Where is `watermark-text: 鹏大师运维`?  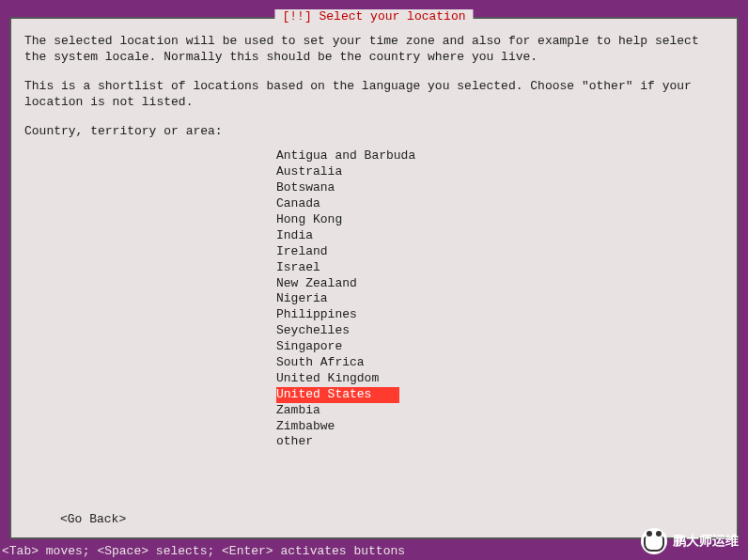
watermark-text: 鹏大师运维 is located at coordinates (706, 541).